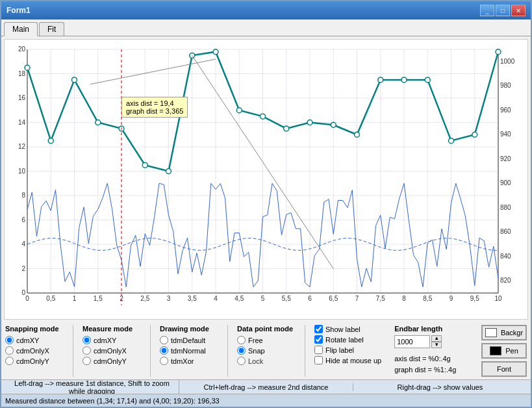  I want to click on status-left: Left-drag --> measure 1st distance, Shif…, so click(92, 387).